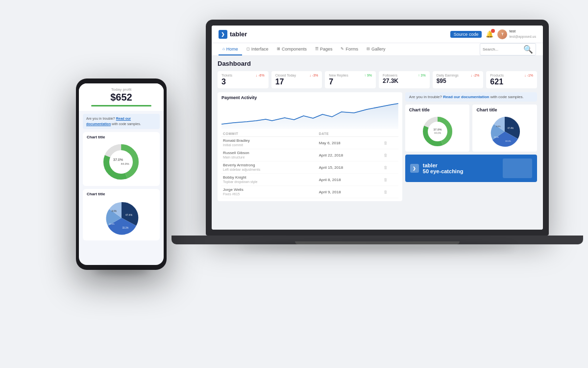  Describe the element at coordinates (258, 49) in the screenshot. I see `tab-interface: ◻ Interface` at that location.